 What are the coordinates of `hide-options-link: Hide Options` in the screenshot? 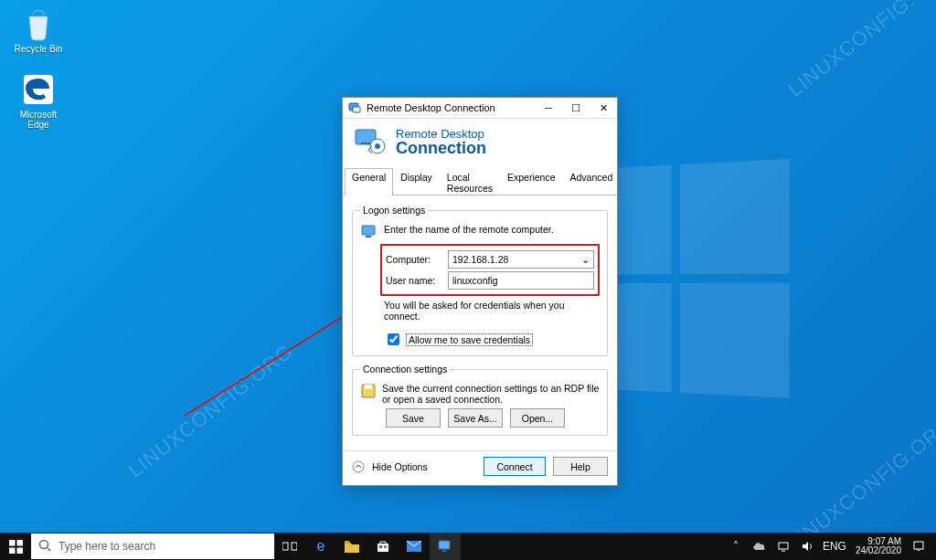 It's located at (400, 467).